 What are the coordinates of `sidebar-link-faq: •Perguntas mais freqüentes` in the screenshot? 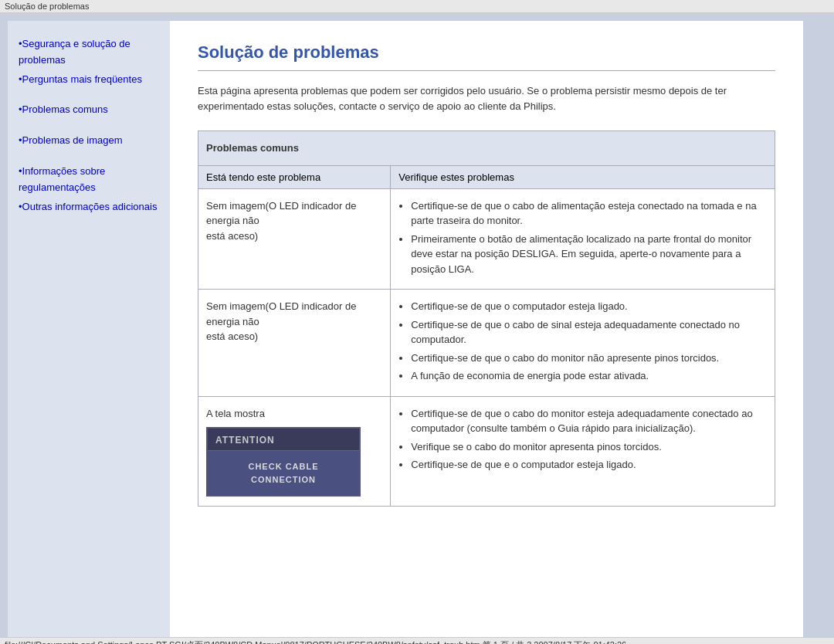 It's located at (80, 79).